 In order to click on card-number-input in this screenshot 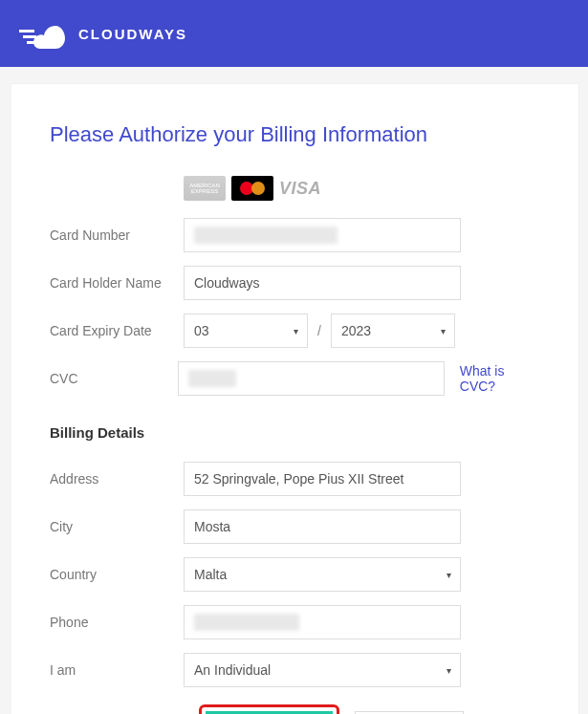, I will do `click(322, 235)`.